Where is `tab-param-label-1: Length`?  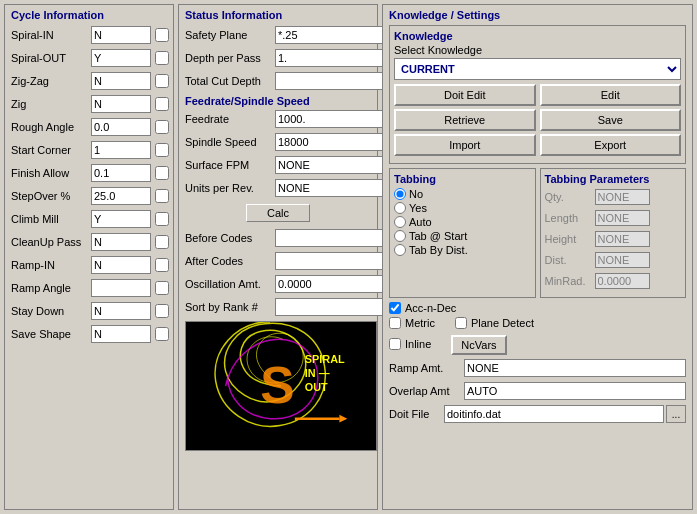 tab-param-label-1: Length is located at coordinates (570, 218).